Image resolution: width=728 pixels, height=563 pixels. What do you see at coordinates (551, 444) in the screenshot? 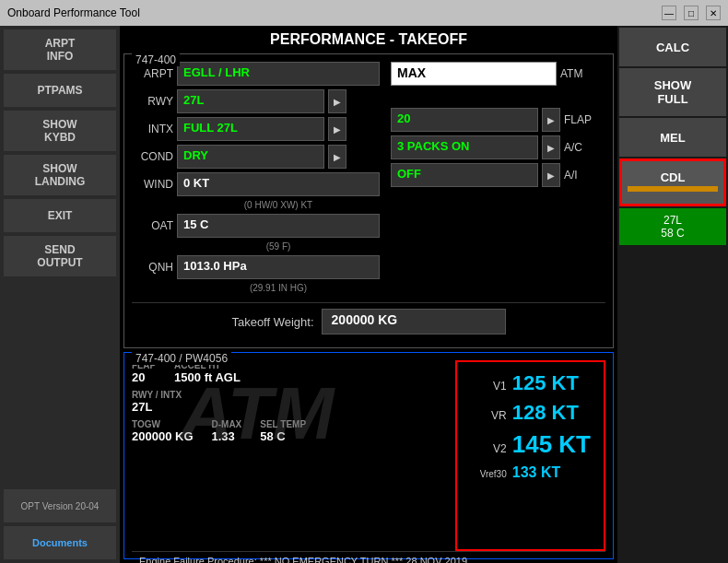
I see `v2-value: 145 KT` at bounding box center [551, 444].